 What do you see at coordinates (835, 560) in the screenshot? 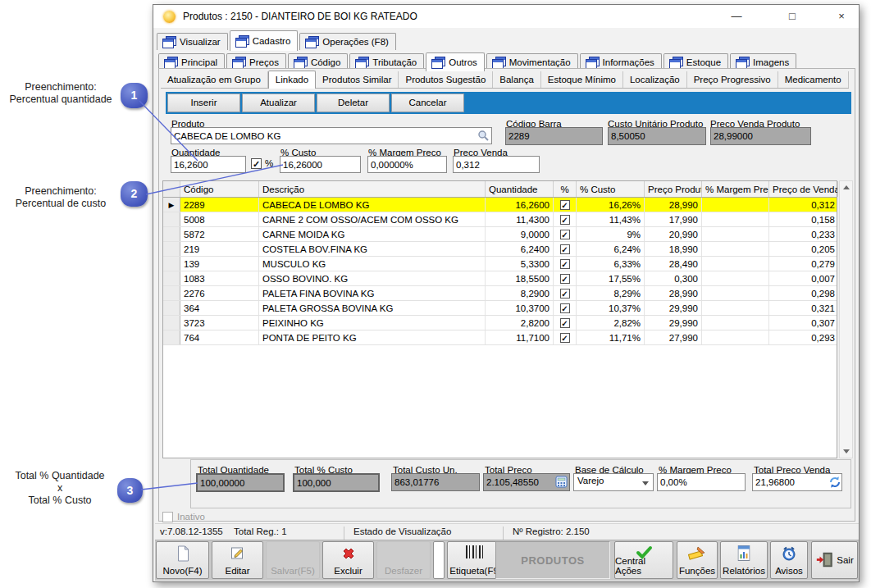
I see `sair-button: Sair` at bounding box center [835, 560].